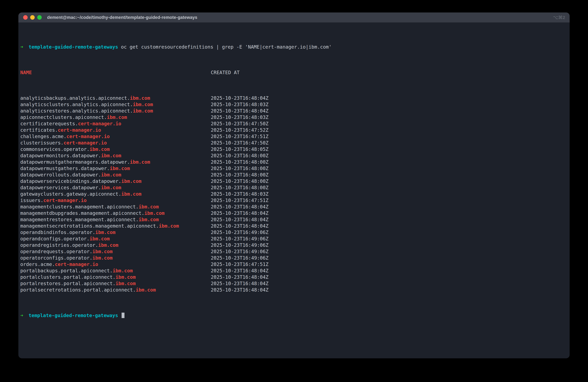 This screenshot has height=382, width=588. What do you see at coordinates (116, 226) in the screenshot?
I see `crd-name: managementsecretrotations.management.api…` at bounding box center [116, 226].